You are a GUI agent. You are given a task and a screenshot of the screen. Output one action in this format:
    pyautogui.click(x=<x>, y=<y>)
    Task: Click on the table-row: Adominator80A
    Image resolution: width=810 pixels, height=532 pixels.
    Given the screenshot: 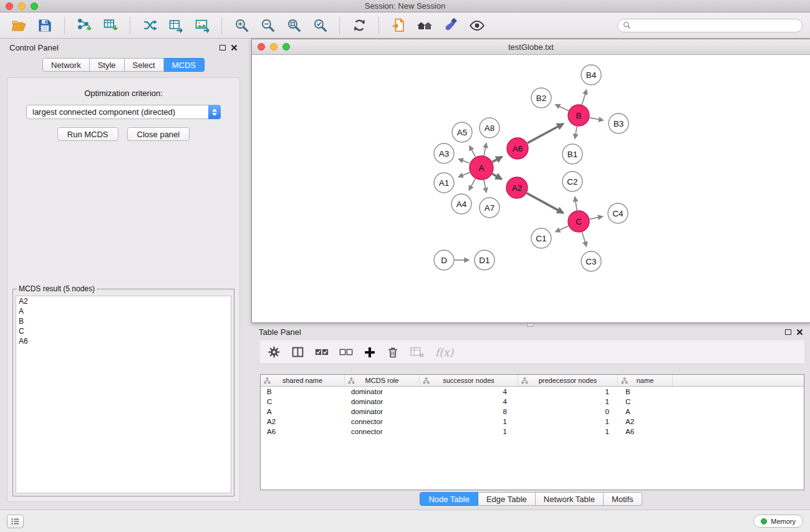 What is the action you would take?
    pyautogui.click(x=533, y=412)
    